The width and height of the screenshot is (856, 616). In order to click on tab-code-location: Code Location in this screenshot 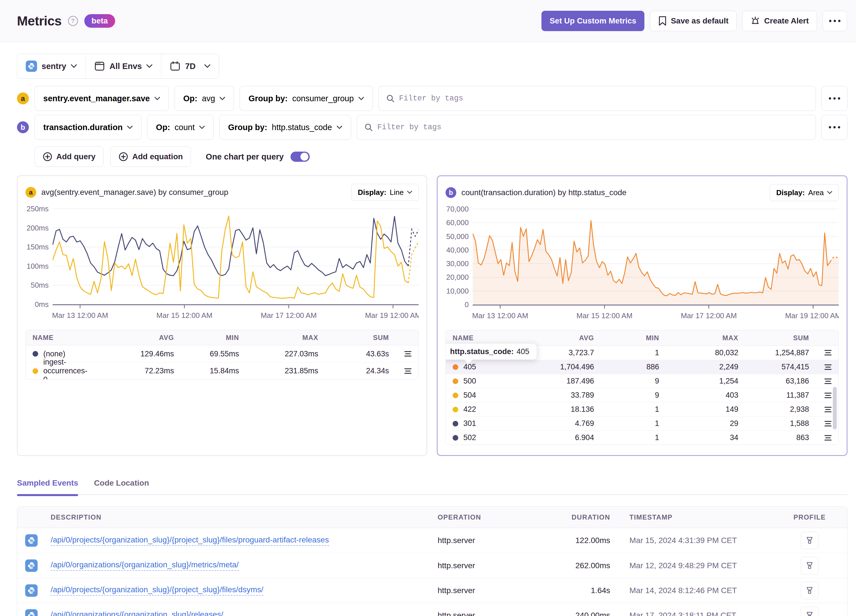, I will do `click(122, 483)`.